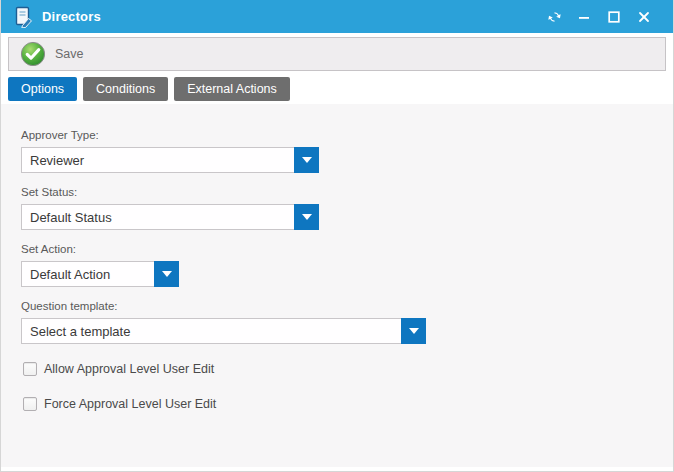  Describe the element at coordinates (306, 160) in the screenshot. I see `approver-type-dropdown-button` at that location.